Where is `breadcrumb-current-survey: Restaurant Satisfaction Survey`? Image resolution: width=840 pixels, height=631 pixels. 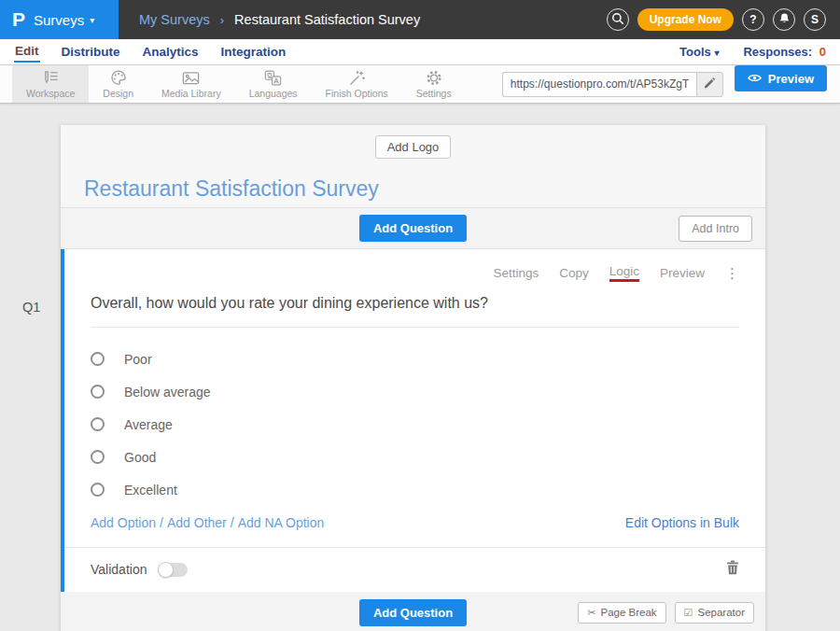
breadcrumb-current-survey: Restaurant Satisfaction Survey is located at coordinates (327, 20).